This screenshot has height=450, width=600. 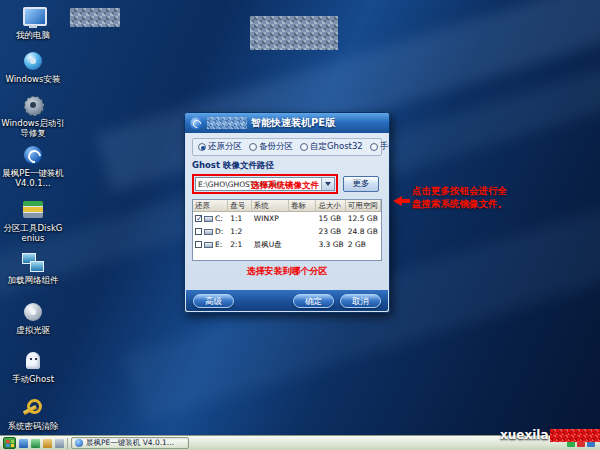 What do you see at coordinates (270, 206) in the screenshot?
I see `column-header: 系统` at bounding box center [270, 206].